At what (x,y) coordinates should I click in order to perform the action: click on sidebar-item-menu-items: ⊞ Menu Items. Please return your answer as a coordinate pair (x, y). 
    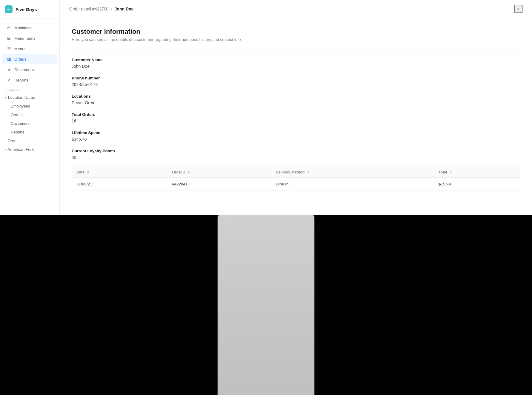
    Looking at the image, I should click on (30, 38).